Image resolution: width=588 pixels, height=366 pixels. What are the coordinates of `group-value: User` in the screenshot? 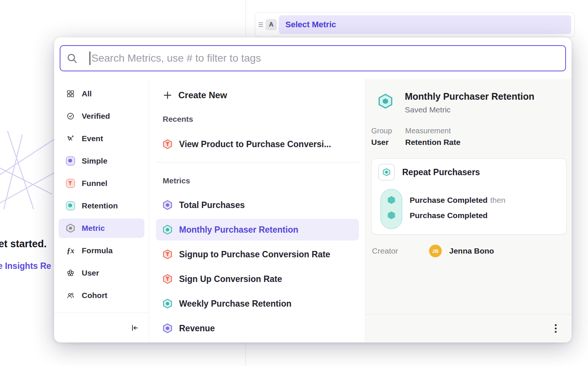 It's located at (385, 142).